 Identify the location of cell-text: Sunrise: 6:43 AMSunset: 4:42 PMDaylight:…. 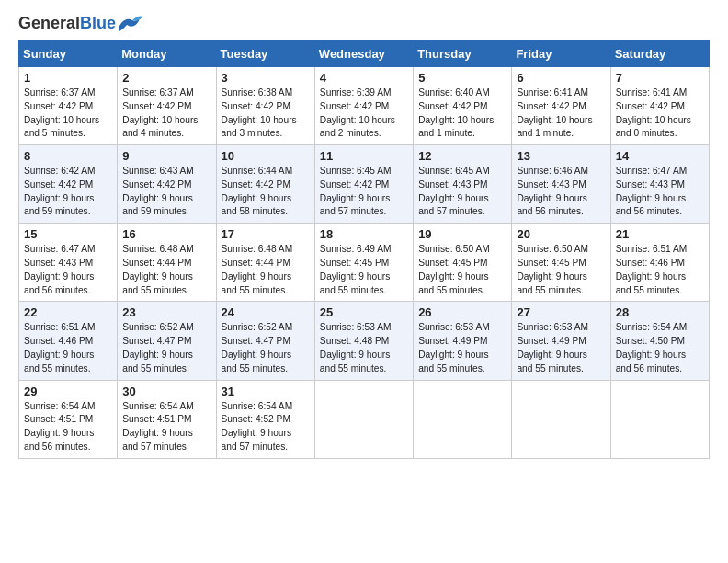
(166, 191).